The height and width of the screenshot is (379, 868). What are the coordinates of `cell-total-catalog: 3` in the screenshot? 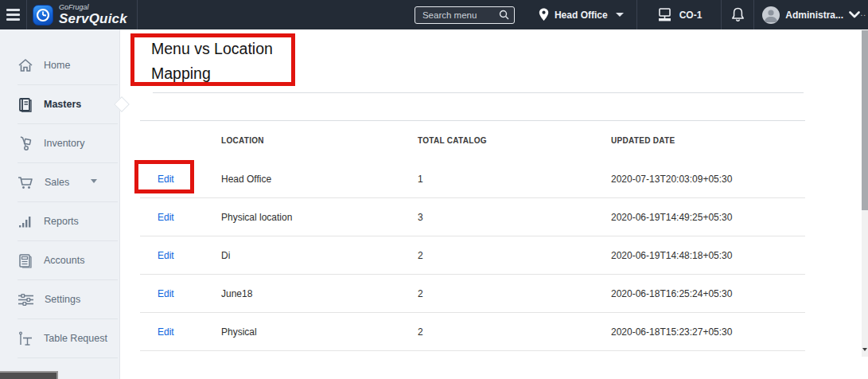 It's located at (514, 217).